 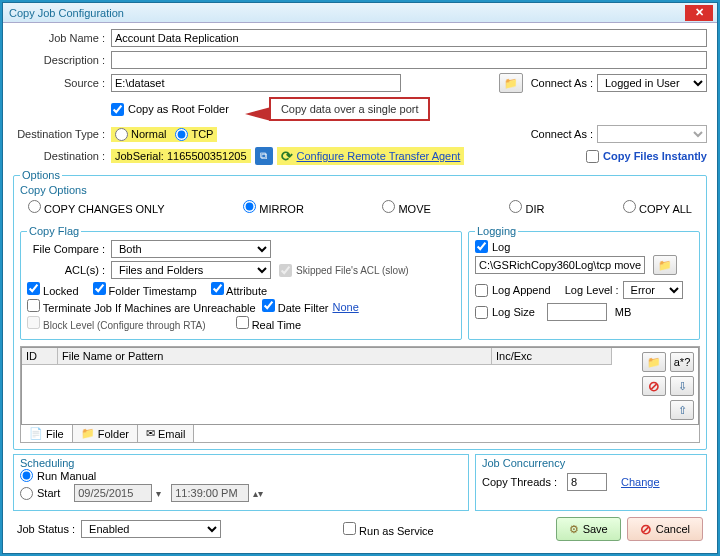 What do you see at coordinates (516, 206) in the screenshot?
I see `opt-dir-radio` at bounding box center [516, 206].